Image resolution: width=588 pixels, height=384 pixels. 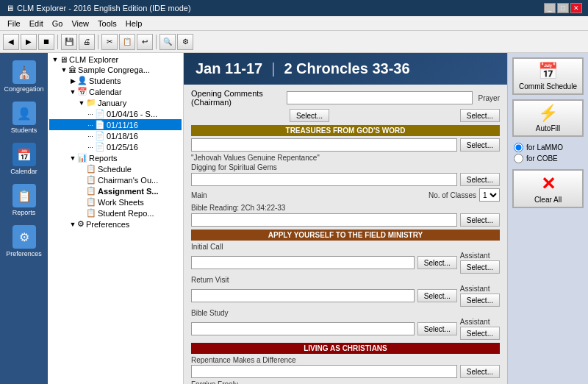 I want to click on sidebar-congregation: ⛪ Congregation, so click(x=24, y=77).